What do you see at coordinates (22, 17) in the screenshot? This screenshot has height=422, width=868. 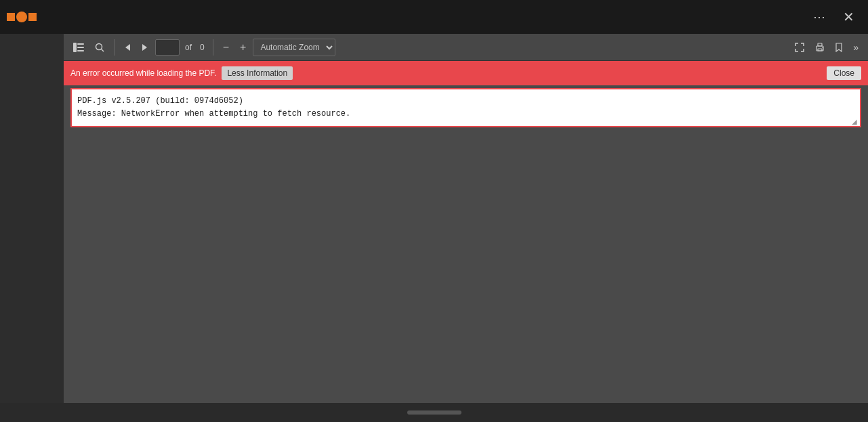 I see `logo-dot-center` at bounding box center [22, 17].